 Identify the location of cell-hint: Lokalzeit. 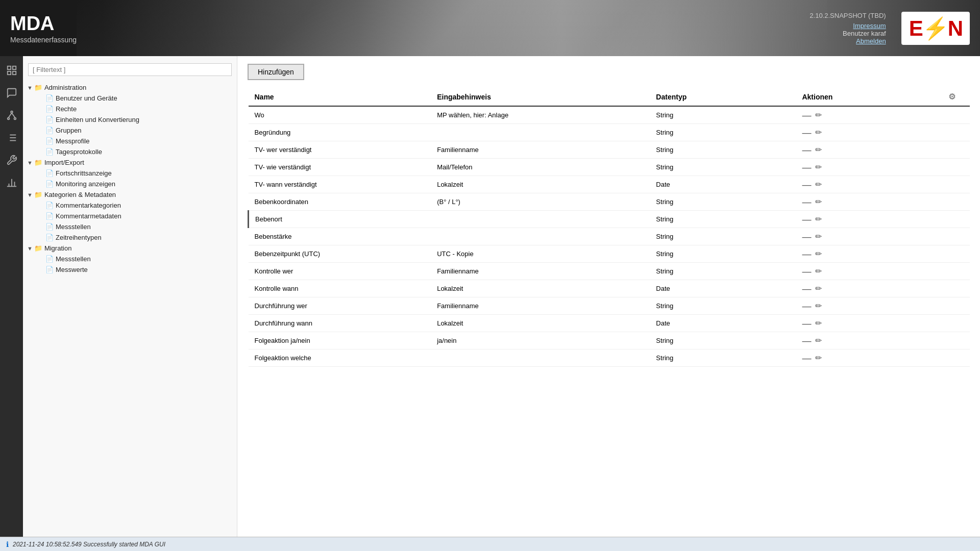
(540, 323).